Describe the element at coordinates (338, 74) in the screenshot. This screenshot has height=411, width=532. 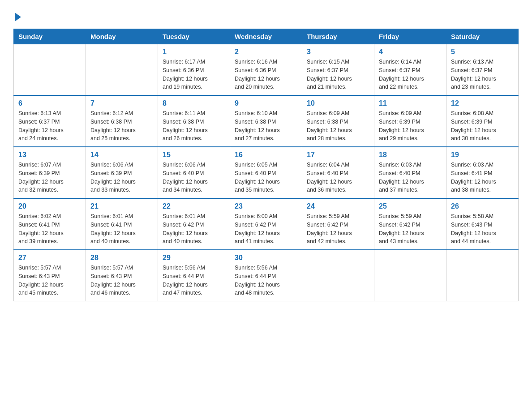
I see `day-info: Sunrise: 6:15 AMSunset: 6:37 PMDaylight:…` at that location.